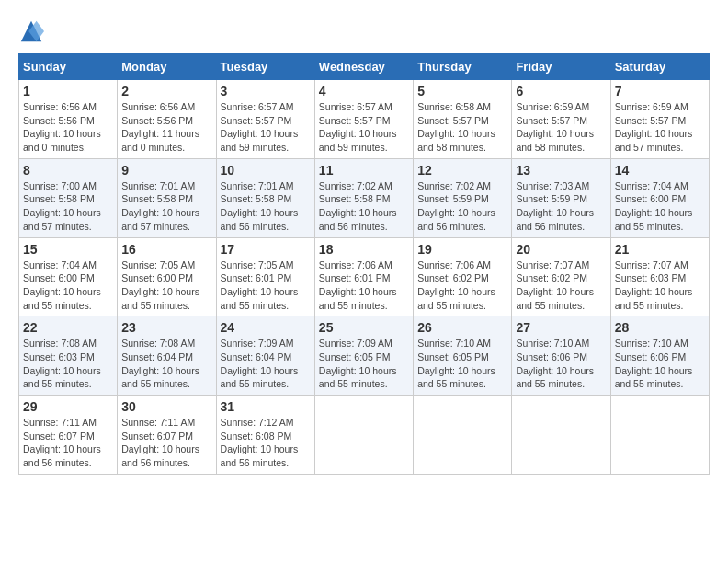 The image size is (728, 563). What do you see at coordinates (167, 277) in the screenshot?
I see `calendar-cell: 16 Sunrise: 7:05 AMSunset: 6:00 PMDaylig…` at bounding box center [167, 277].